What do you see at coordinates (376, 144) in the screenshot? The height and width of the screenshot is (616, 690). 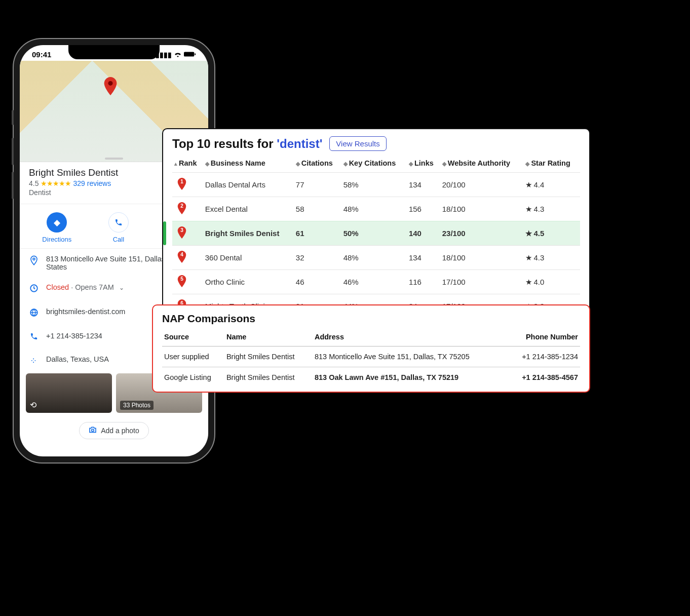 I see `results-header: Top 10 results for 'dentist' View Result…` at bounding box center [376, 144].